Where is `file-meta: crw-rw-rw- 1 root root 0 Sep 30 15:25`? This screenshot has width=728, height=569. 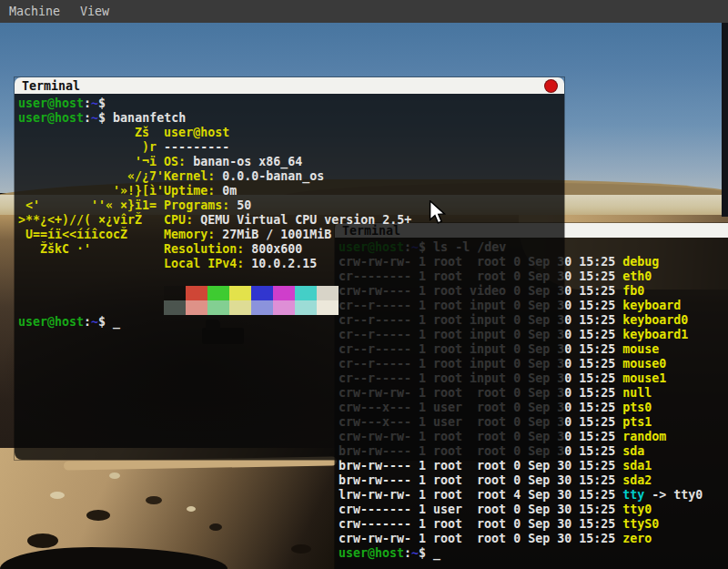
file-meta: crw-rw-rw- 1 root root 0 Sep 30 15:25 is located at coordinates (480, 539).